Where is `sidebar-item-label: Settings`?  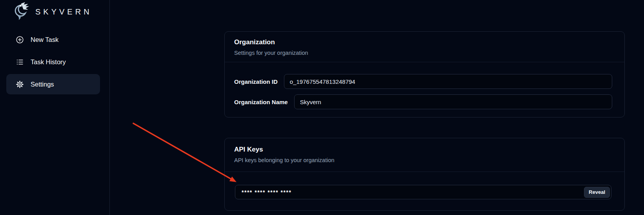 sidebar-item-label: Settings is located at coordinates (42, 85).